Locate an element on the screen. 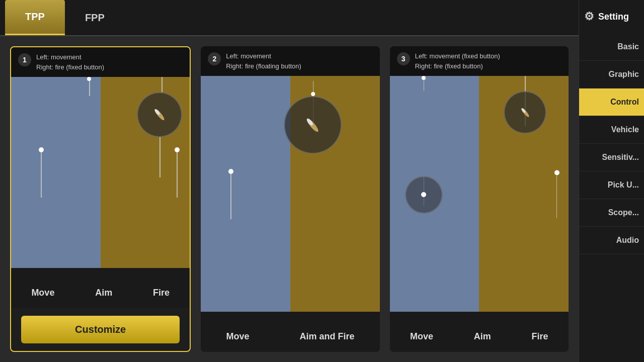  label-aim-3: Aim is located at coordinates (482, 337).